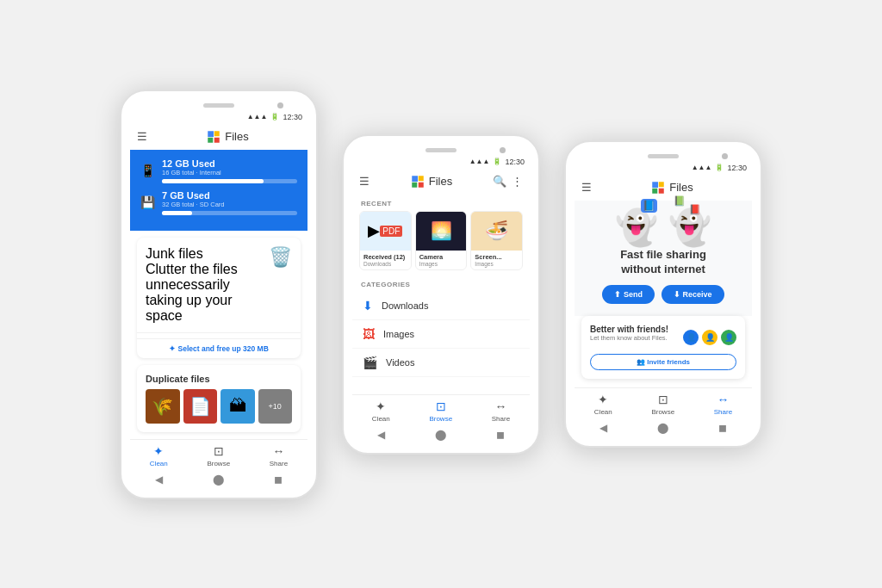  I want to click on categories-label: CATEGORIES, so click(441, 284).